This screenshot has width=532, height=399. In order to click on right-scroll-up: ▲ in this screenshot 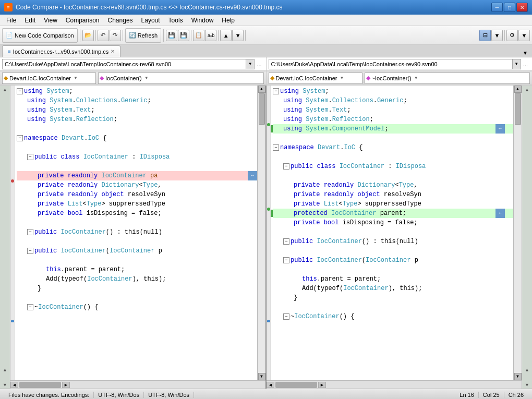, I will do `click(518, 89)`.